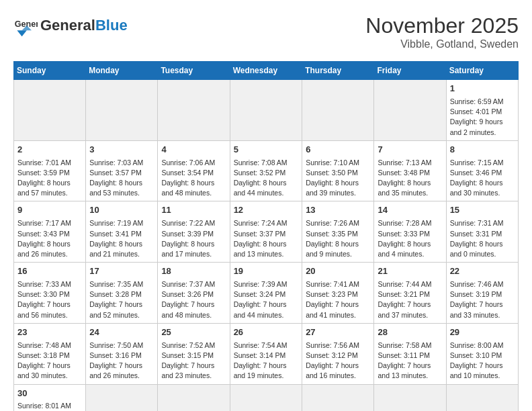  What do you see at coordinates (193, 150) in the screenshot?
I see `day-number: 4` at bounding box center [193, 150].